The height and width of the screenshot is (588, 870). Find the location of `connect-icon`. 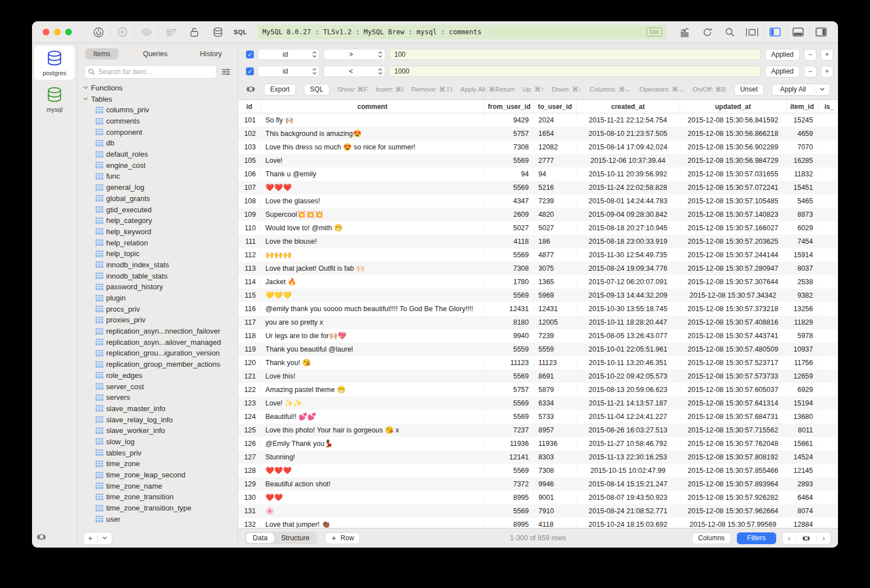

connect-icon is located at coordinates (98, 32).